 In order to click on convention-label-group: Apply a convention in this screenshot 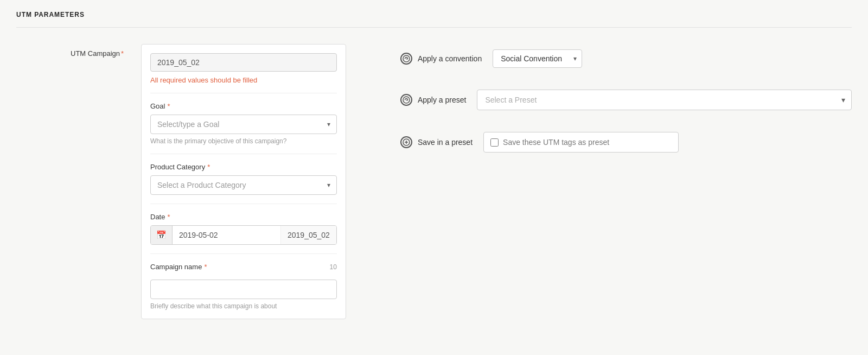, I will do `click(441, 59)`.